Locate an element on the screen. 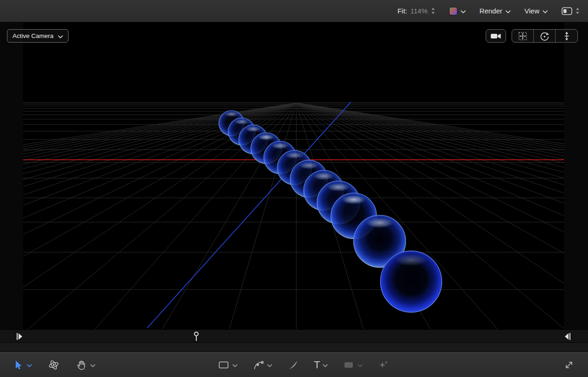  sparkle-icon is located at coordinates (383, 365).